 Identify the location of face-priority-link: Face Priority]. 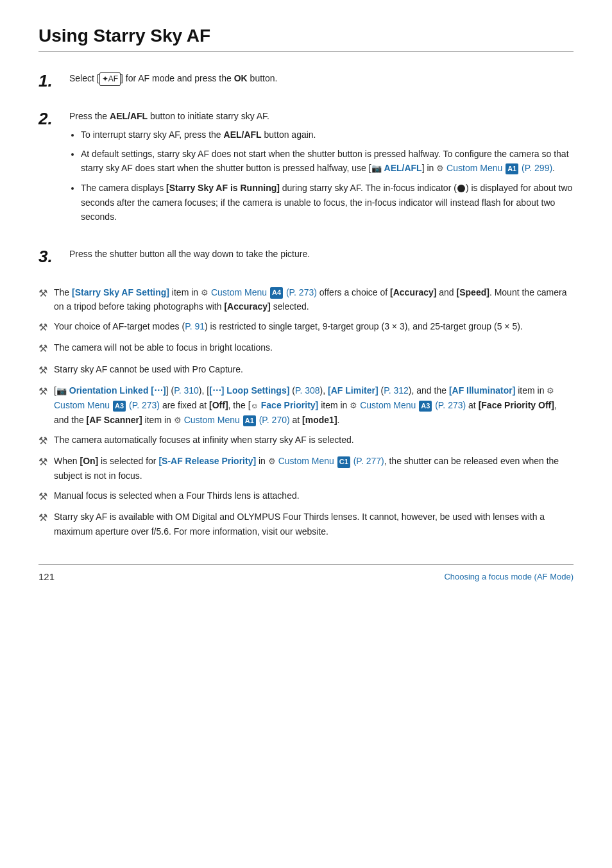
(290, 405).